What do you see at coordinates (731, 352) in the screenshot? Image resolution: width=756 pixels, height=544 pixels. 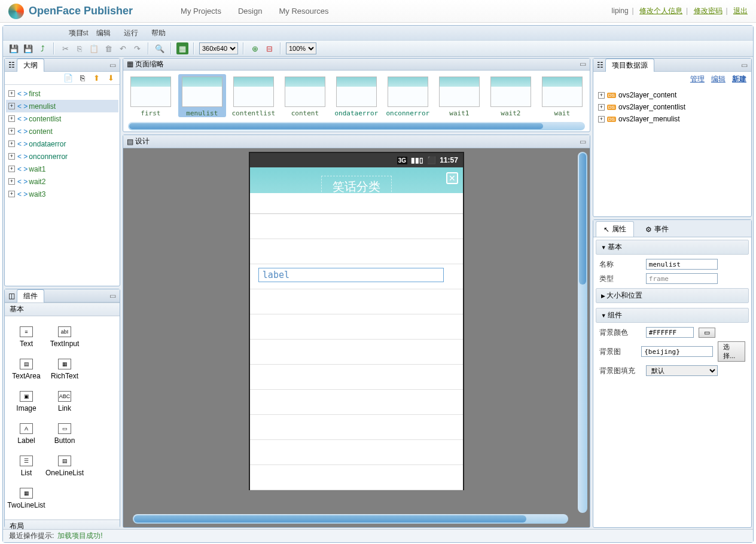 I see `choose-button: 选择...` at bounding box center [731, 352].